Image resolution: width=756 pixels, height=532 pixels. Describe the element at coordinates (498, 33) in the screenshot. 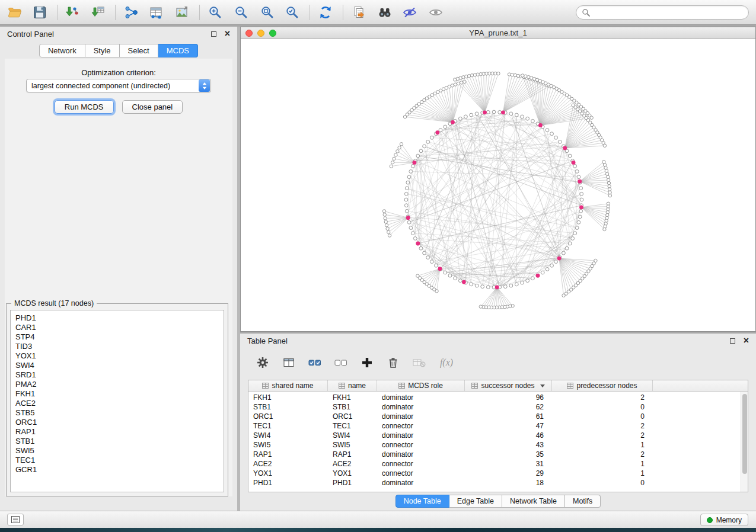

I see `network-window-titlebar: YPA_prune.txt_1` at that location.